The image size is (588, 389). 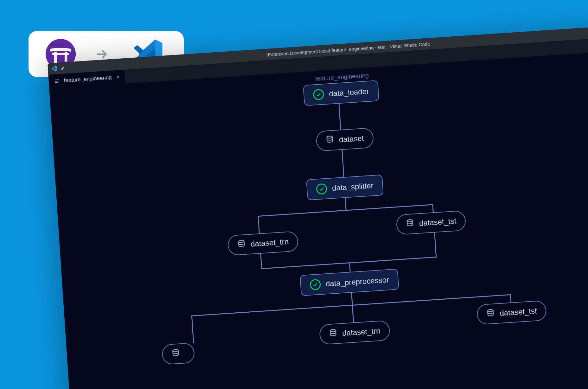 What do you see at coordinates (431, 223) in the screenshot?
I see `node-dataset-tst: dataset_tst` at bounding box center [431, 223].